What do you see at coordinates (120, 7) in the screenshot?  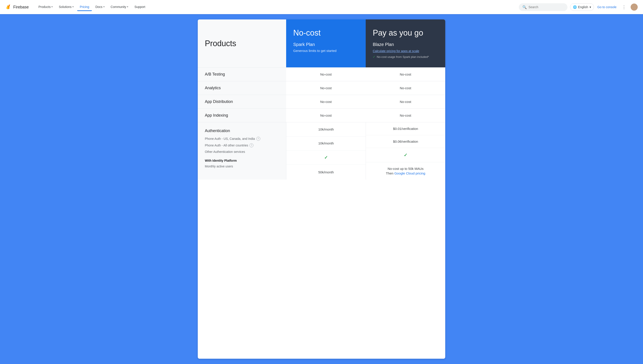 I see `nav-community: Community ▾` at bounding box center [120, 7].